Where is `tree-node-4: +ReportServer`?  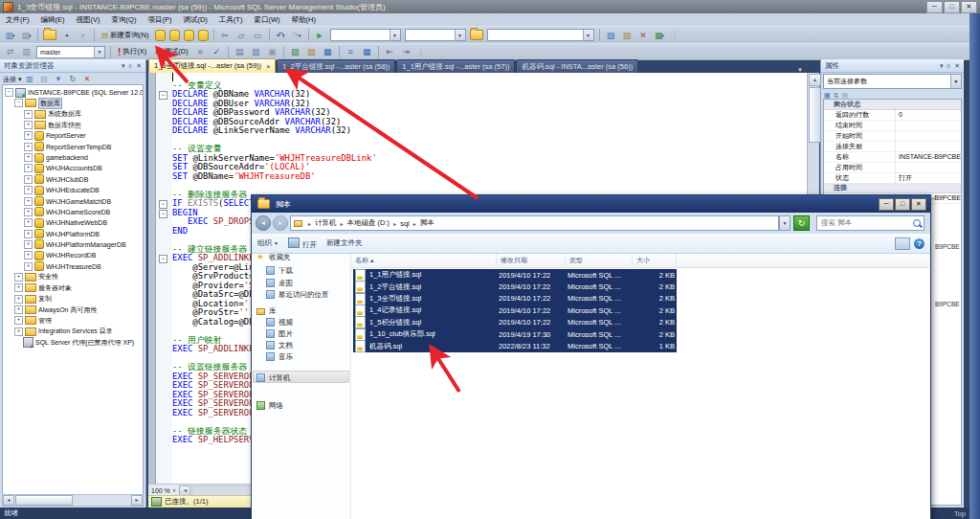
tree-node-4: +ReportServer is located at coordinates (56, 136).